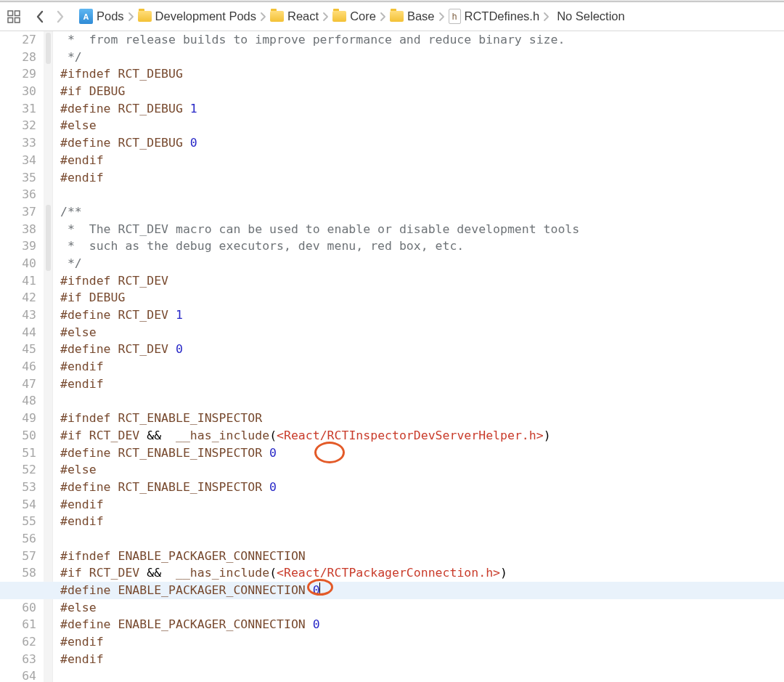 The image size is (784, 682). What do you see at coordinates (352, 16) in the screenshot?
I see `breadcrumb: PodsDevelopment PodsReactCoreBaseRCTDefi…` at bounding box center [352, 16].